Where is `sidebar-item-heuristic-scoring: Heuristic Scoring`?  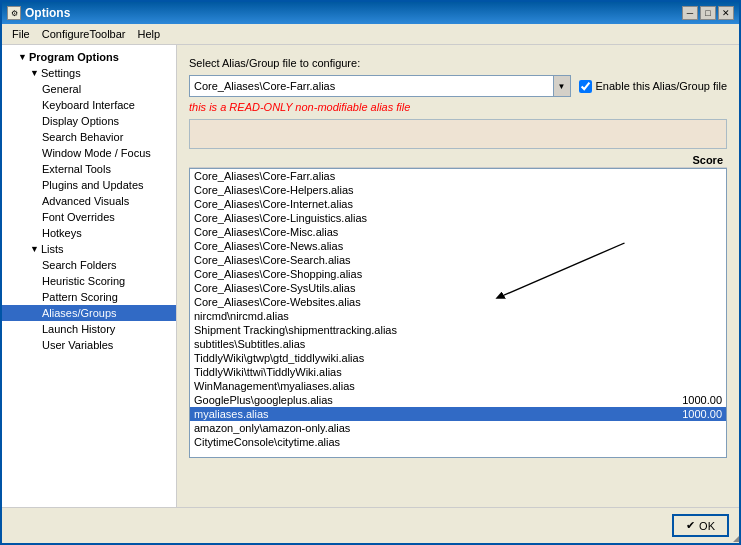
sidebar-item-heuristic-scoring: Heuristic Scoring is located at coordinates (89, 281).